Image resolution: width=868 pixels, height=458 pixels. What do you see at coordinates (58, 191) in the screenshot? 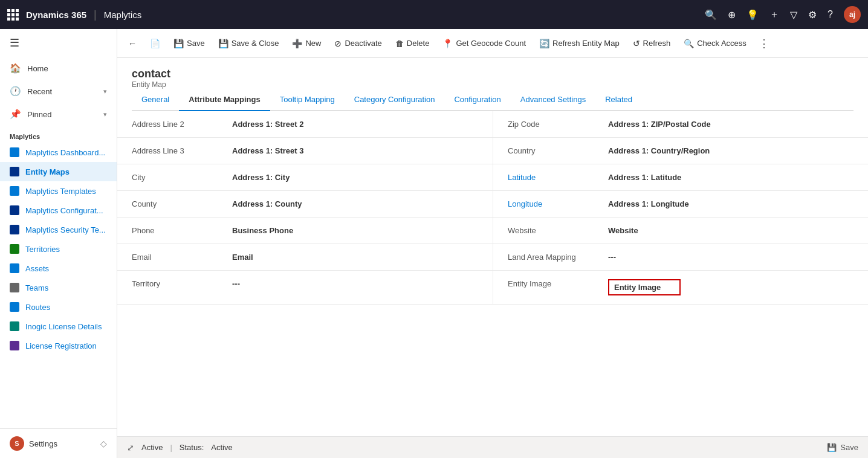
I see `sidebar-item-templates: Maplytics Templates` at bounding box center [58, 191].